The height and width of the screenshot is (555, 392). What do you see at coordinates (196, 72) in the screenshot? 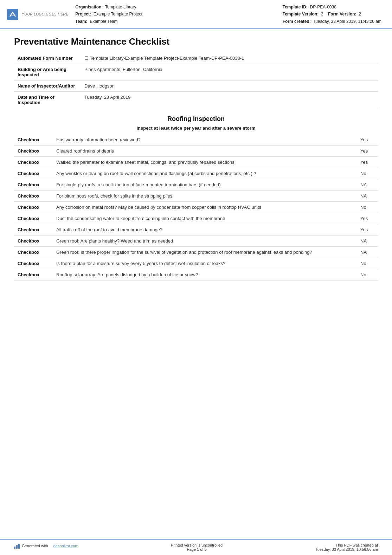
I see `info-row: Building or Area being Inspected Pines A…` at bounding box center [196, 72].